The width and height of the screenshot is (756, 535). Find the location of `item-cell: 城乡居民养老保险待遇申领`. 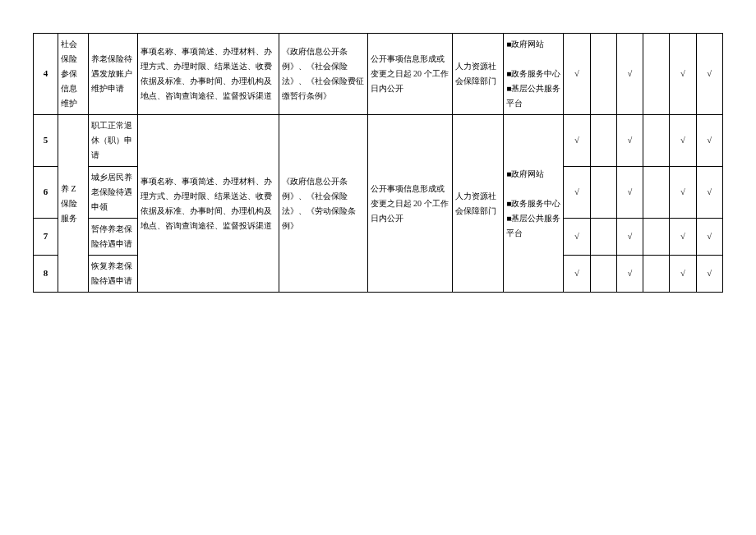

item-cell: 城乡居民养老保险待遇申领 is located at coordinates (113, 192).